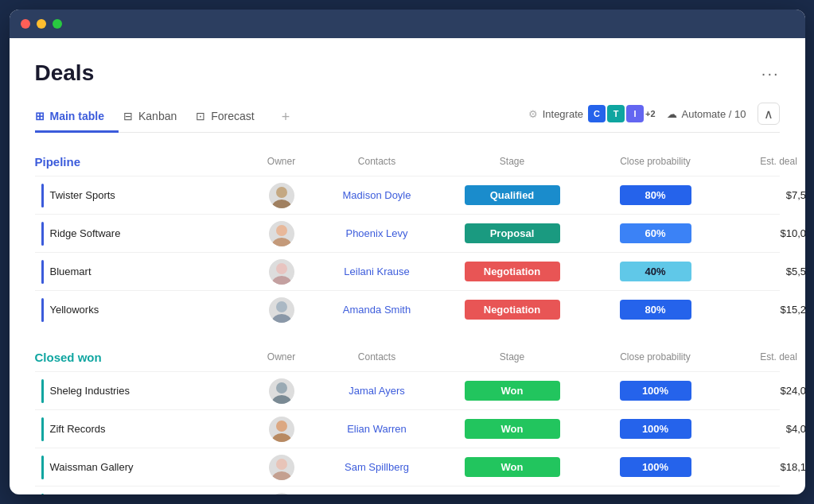 The image size is (814, 504). Describe the element at coordinates (769, 114) in the screenshot. I see `collapse-button: ∧` at that location.